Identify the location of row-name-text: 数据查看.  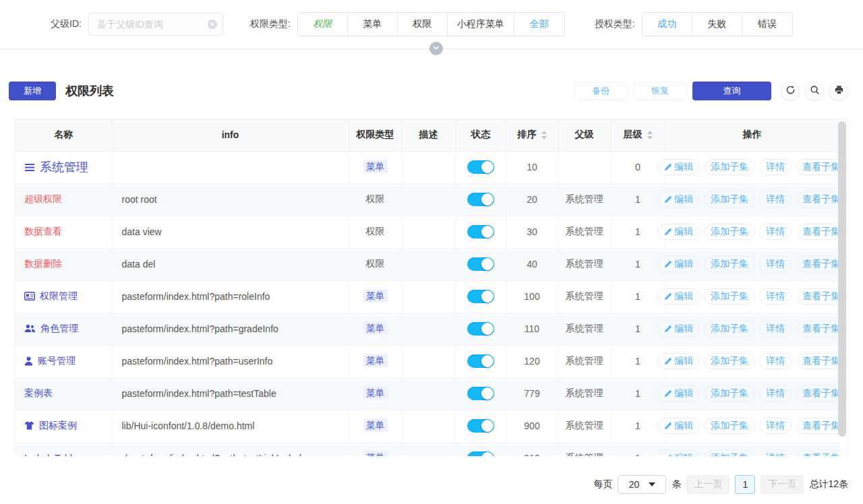
(43, 232).